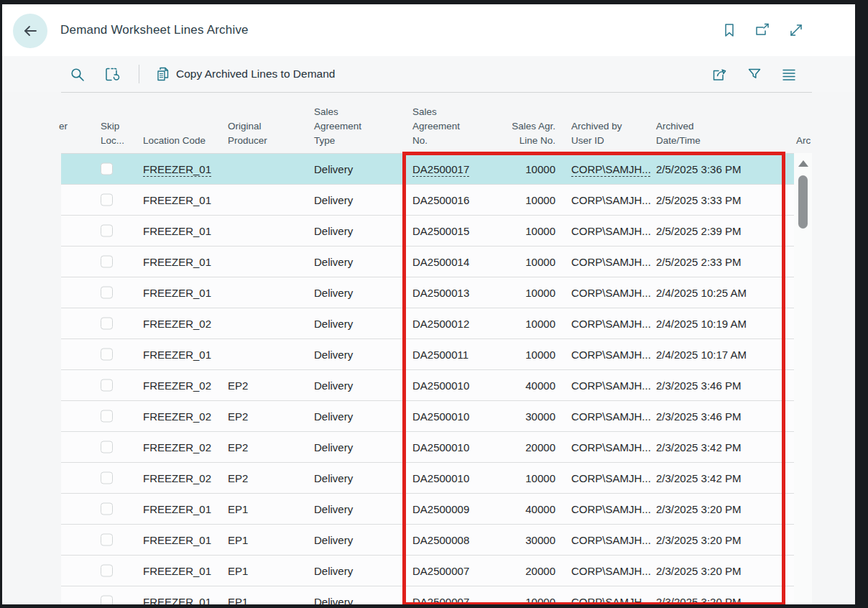 The height and width of the screenshot is (608, 868). What do you see at coordinates (112, 75) in the screenshot?
I see `analyze-button` at bounding box center [112, 75].